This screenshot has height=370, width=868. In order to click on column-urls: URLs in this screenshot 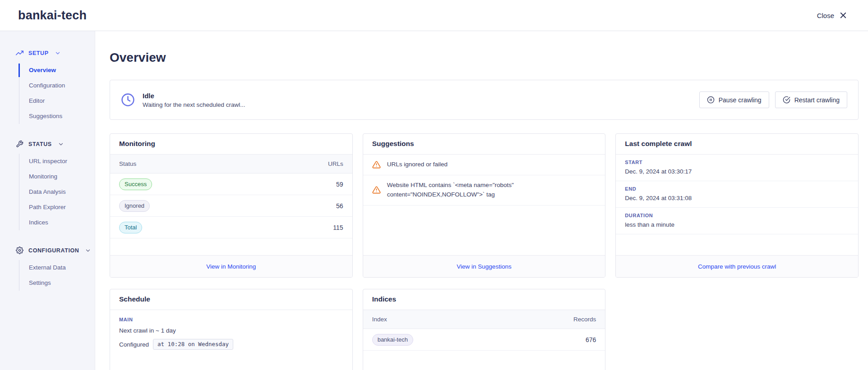, I will do `click(336, 164)`.